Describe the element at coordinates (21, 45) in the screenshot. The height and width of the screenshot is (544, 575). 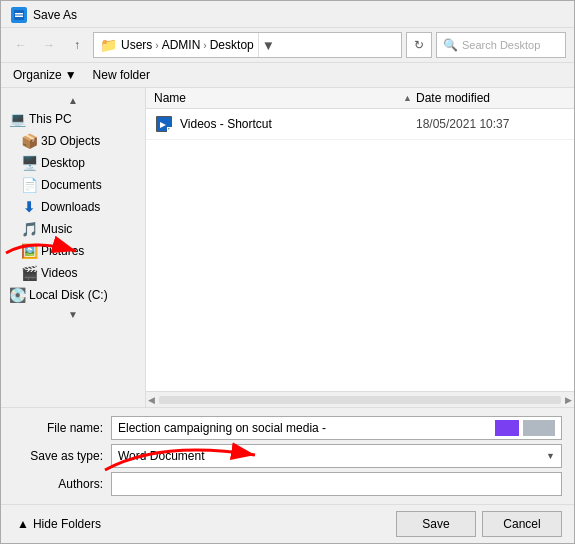
I see `back-button: ←` at that location.